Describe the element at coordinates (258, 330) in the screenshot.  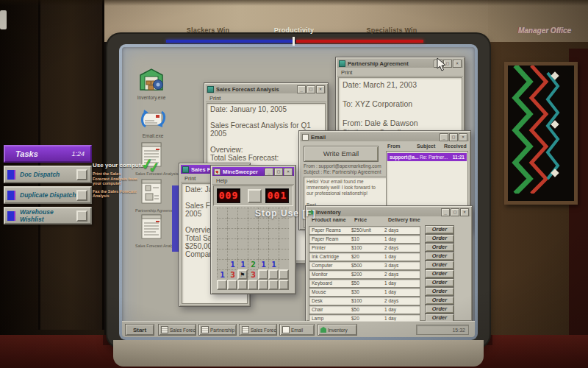
I see `taskbar-button-sales-2: Sales Forecas` at that location.